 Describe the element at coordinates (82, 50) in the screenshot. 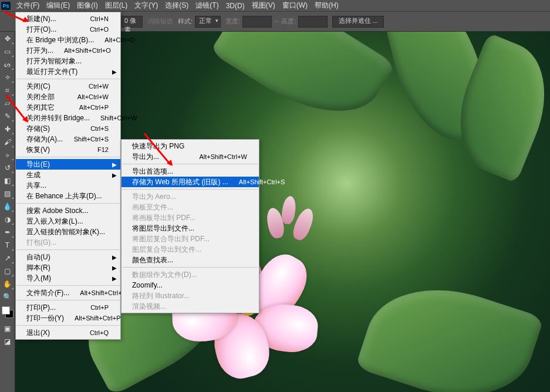

I see `menu-shortcut: Alt+Shift+Ctrl+O` at that location.